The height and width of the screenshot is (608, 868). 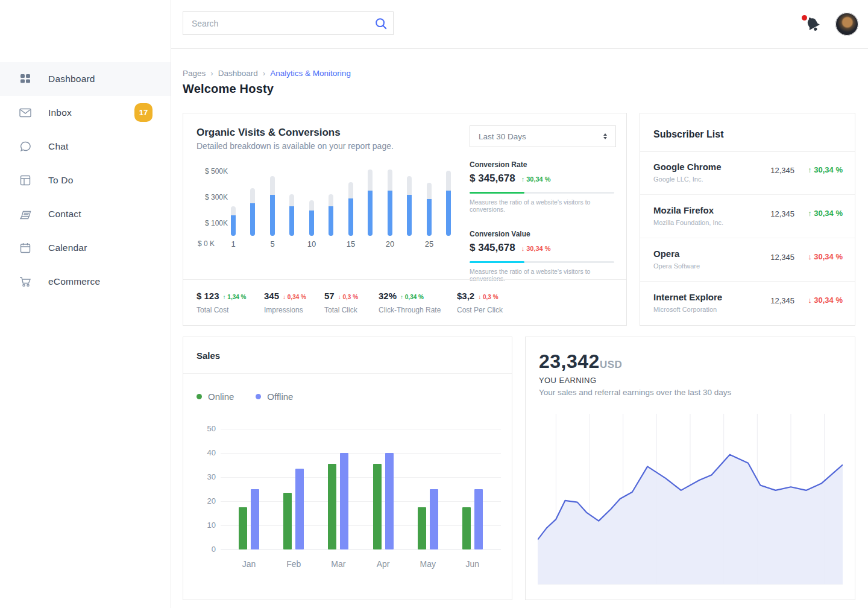 I want to click on select-caret-icon, so click(x=605, y=136).